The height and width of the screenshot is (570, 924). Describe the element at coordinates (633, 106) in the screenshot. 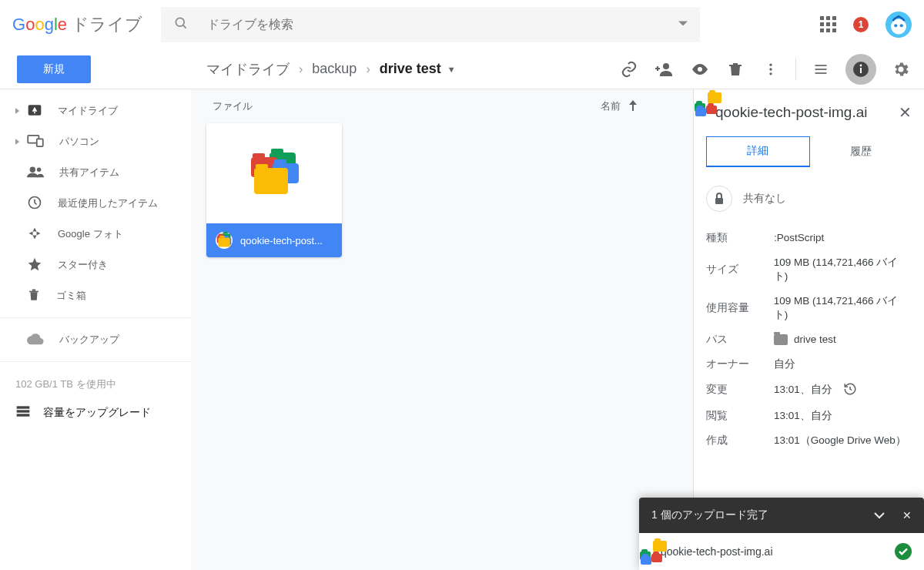

I see `sort-arrow-up-icon` at that location.